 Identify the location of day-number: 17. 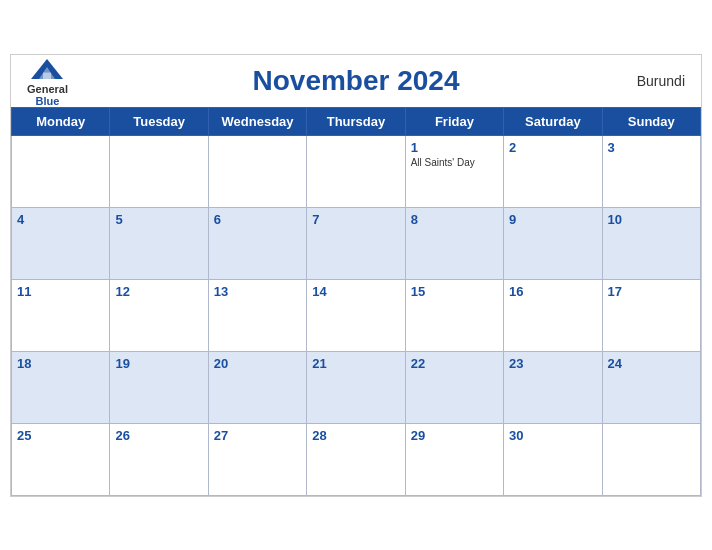
(652, 292).